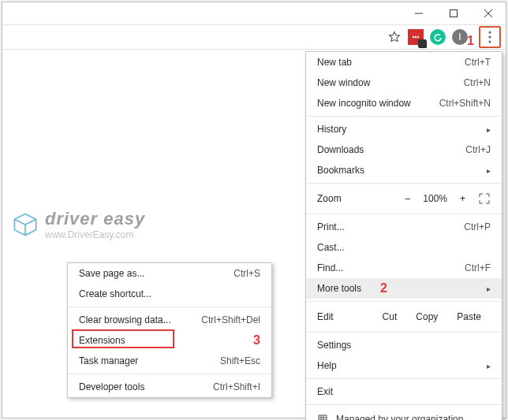  What do you see at coordinates (404, 103) in the screenshot?
I see `menu-new-incognito: New incognito window Ctrl+Shift+N` at bounding box center [404, 103].